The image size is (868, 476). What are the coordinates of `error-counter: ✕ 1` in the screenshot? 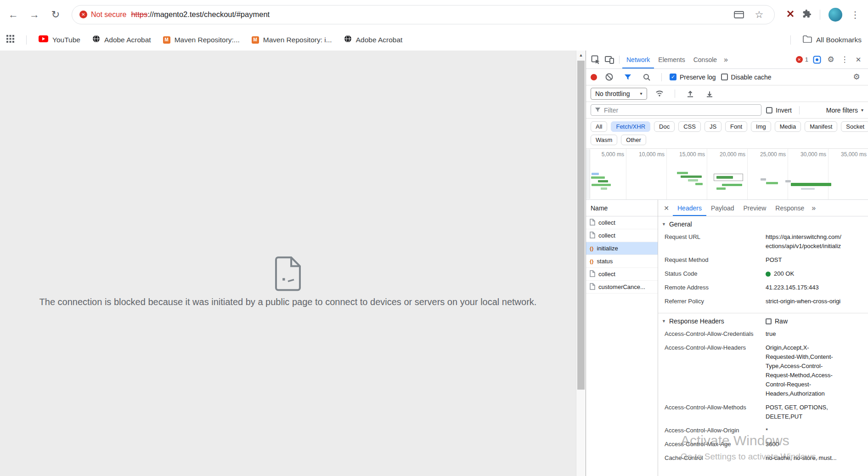 It's located at (802, 60).